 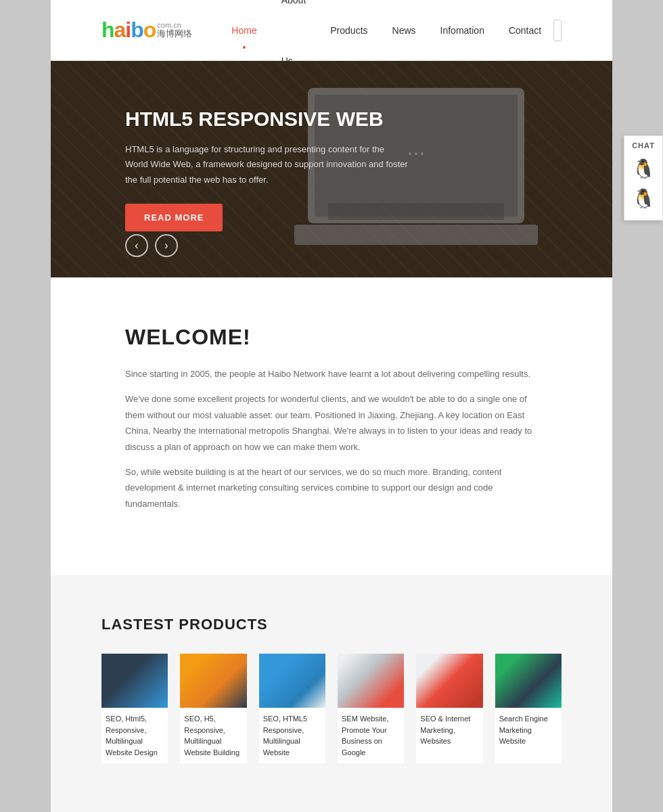 What do you see at coordinates (371, 708) in the screenshot?
I see `product-item: SEM Website, Promote Your Business on Go…` at bounding box center [371, 708].